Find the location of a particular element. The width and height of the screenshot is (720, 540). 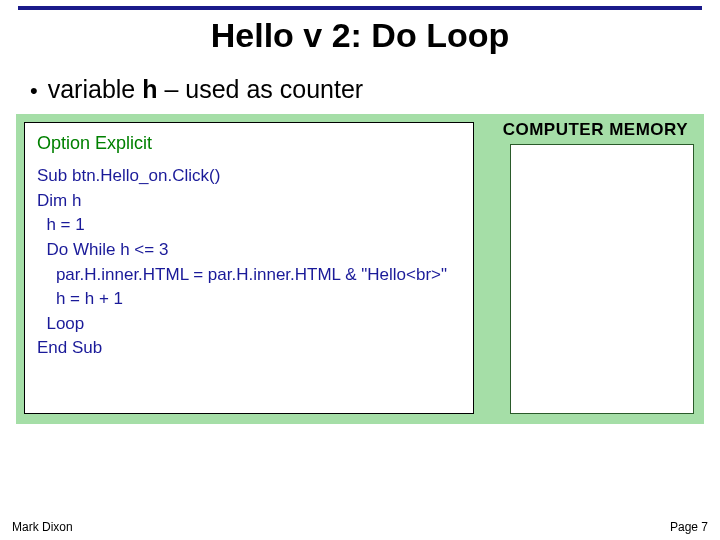

title-divider is located at coordinates (360, 8).